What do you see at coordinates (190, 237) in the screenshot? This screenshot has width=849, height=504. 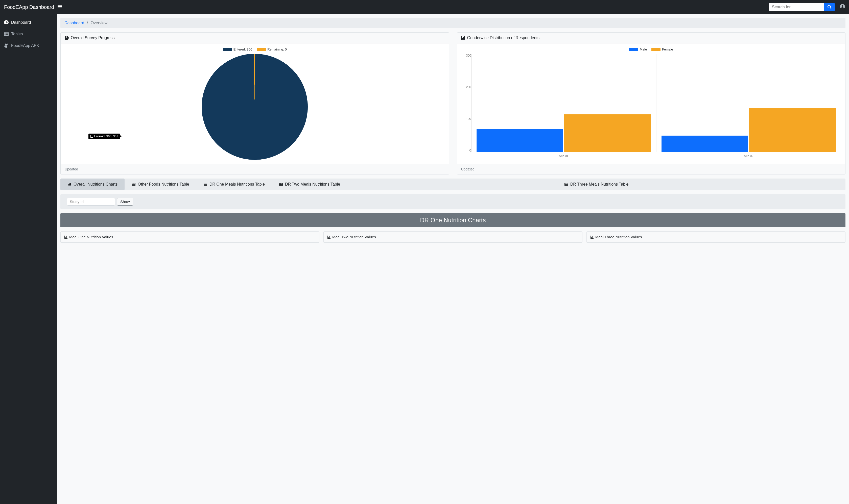 I see `sub-card-meal-one: Meal One Nutrition Values` at bounding box center [190, 237].